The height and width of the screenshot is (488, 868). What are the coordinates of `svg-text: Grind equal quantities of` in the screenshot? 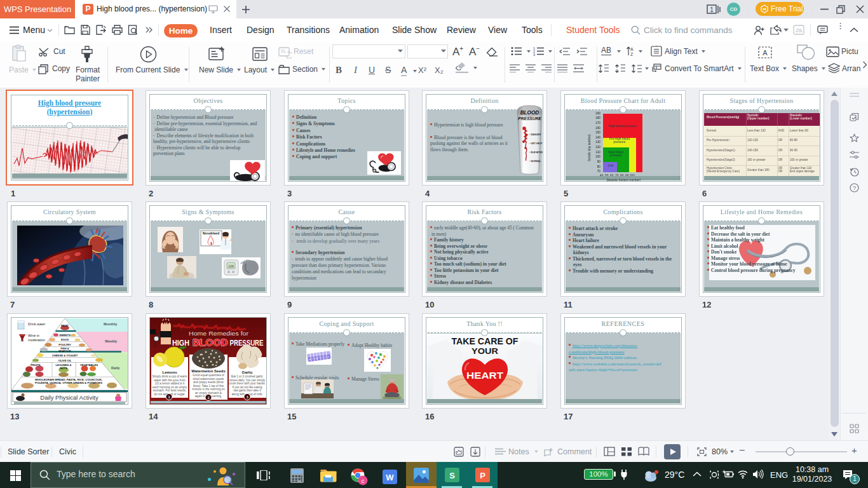 It's located at (208, 375).